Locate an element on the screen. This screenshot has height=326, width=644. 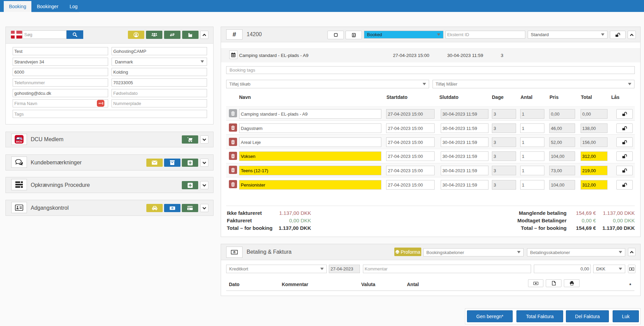
svg-text: 0 is located at coordinates (172, 208).